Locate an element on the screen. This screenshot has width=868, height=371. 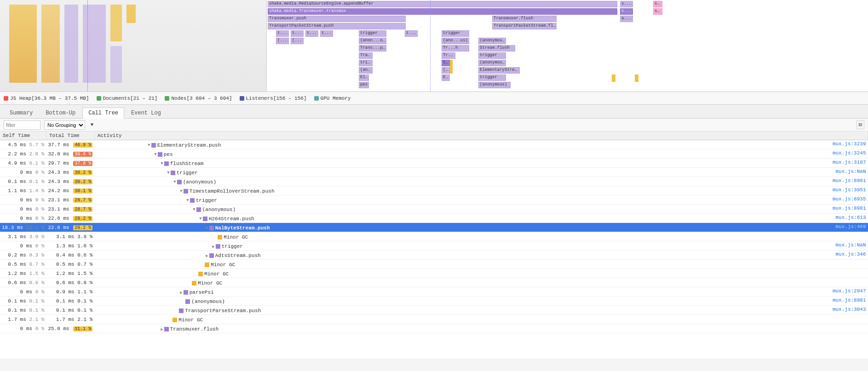
flame-bar: pes is located at coordinates (364, 85).